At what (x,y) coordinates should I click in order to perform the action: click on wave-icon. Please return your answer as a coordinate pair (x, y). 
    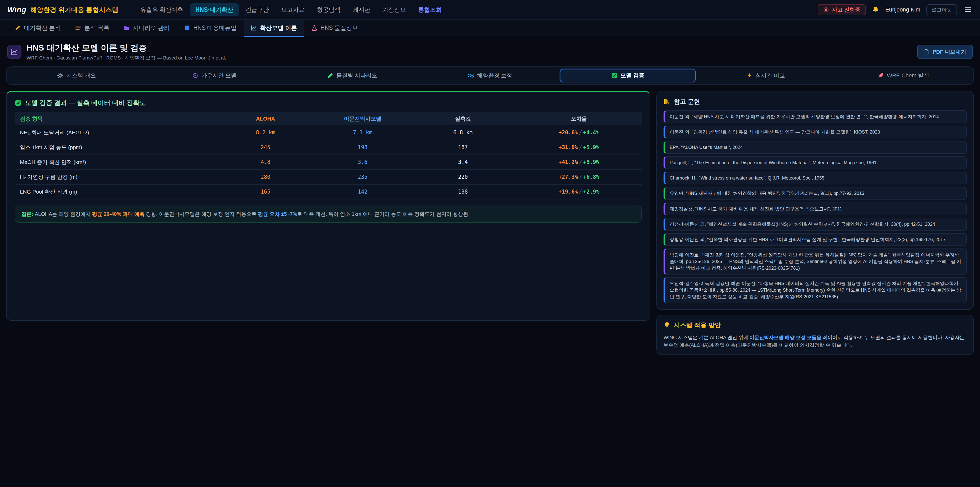
    Looking at the image, I should click on (471, 75).